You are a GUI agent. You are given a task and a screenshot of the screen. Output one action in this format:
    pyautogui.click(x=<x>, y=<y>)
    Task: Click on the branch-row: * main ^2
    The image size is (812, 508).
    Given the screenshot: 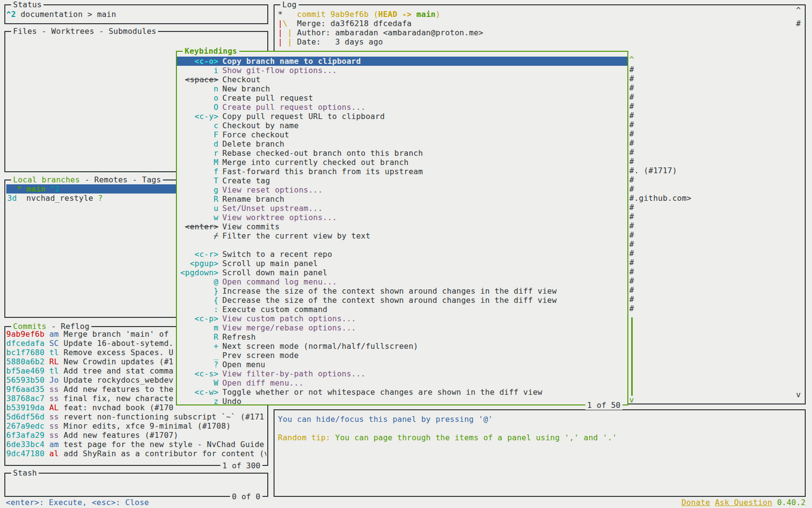 What is the action you would take?
    pyautogui.click(x=91, y=189)
    